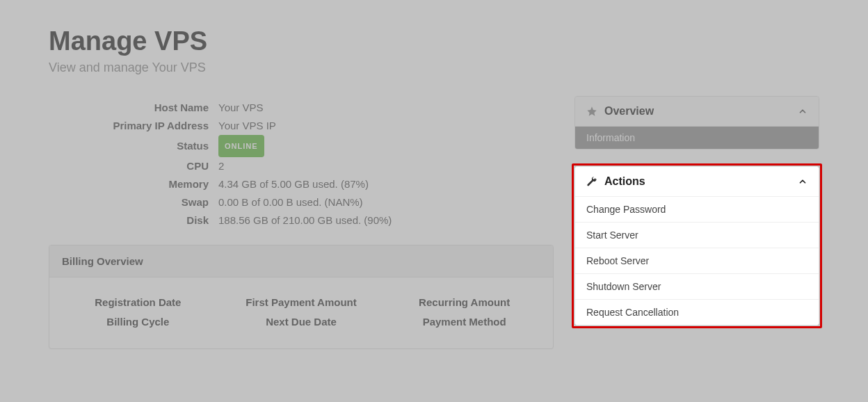  Describe the element at coordinates (592, 182) in the screenshot. I see `wrench-icon` at that location.